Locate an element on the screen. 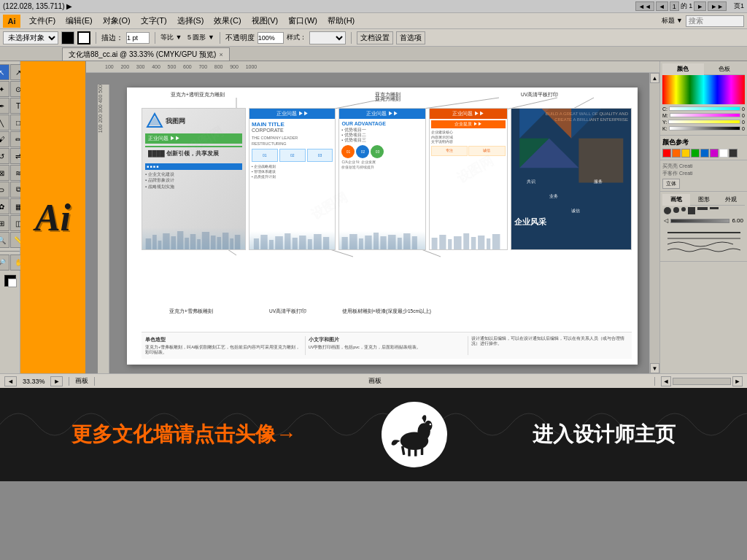 The width and height of the screenshot is (747, 560). color-tab: 颜色 is located at coordinates (683, 69).